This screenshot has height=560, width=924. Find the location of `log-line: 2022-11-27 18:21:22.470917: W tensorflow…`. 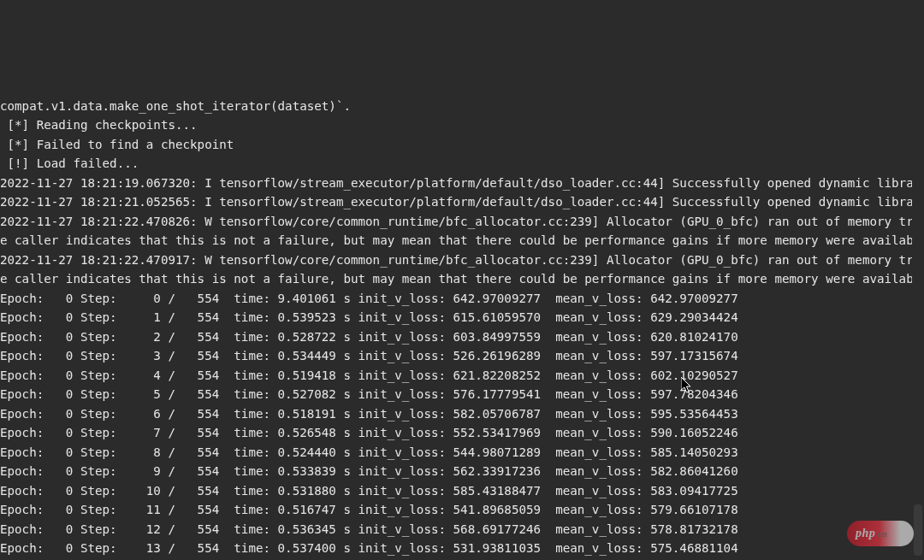

log-line: 2022-11-27 18:21:22.470917: W tensorflow… is located at coordinates (462, 260).